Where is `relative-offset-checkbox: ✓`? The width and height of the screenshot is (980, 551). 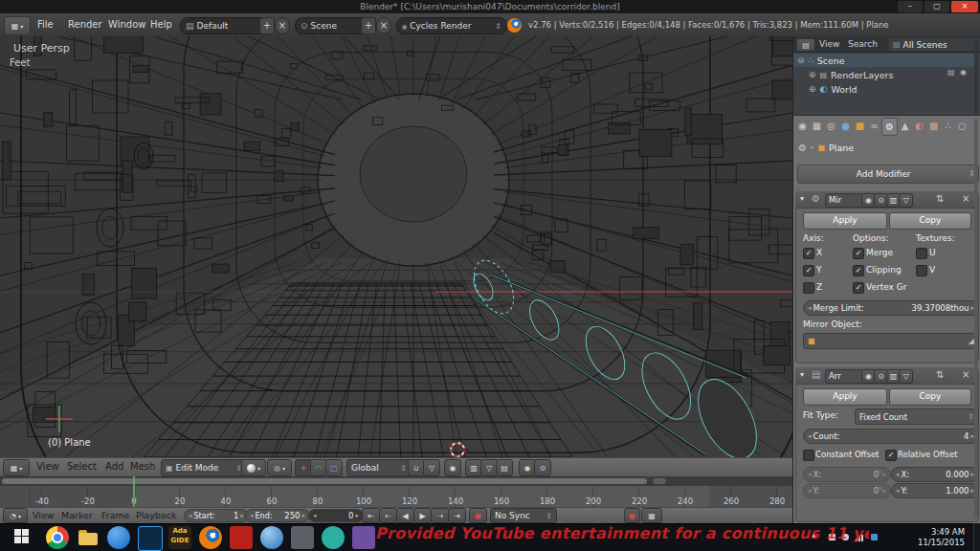 relative-offset-checkbox: ✓ is located at coordinates (891, 455).